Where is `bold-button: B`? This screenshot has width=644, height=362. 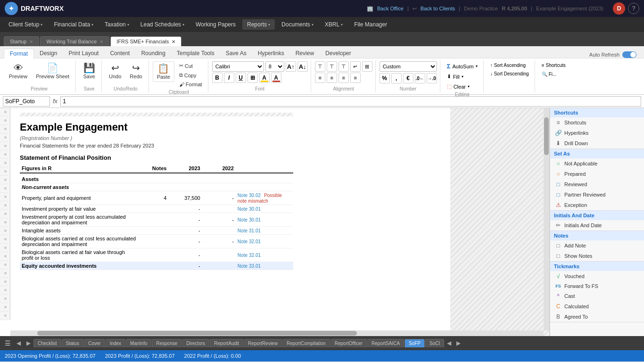 bold-button: B is located at coordinates (217, 78).